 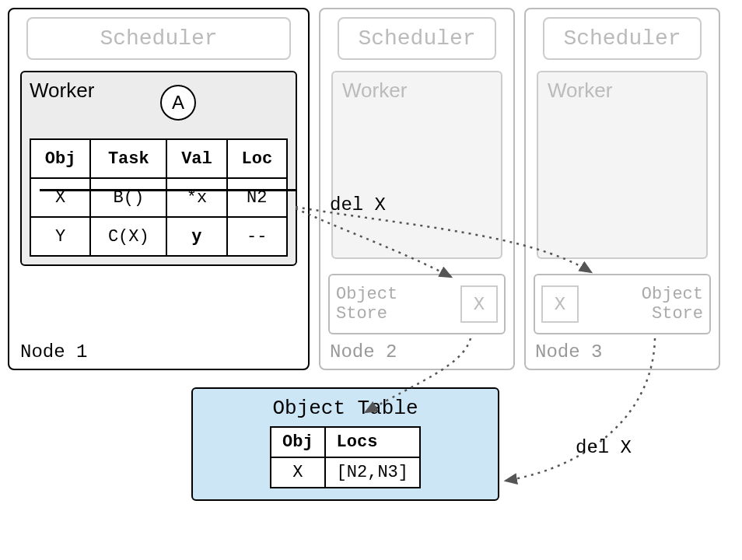 What do you see at coordinates (196, 236) in the screenshot?
I see `cell-val: y` at bounding box center [196, 236].